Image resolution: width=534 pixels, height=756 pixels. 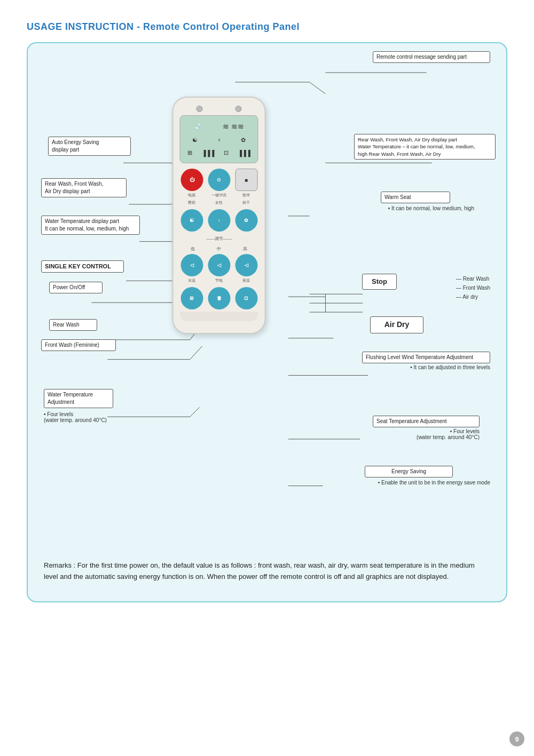 What do you see at coordinates (517, 739) in the screenshot?
I see `page-number: 9` at bounding box center [517, 739].